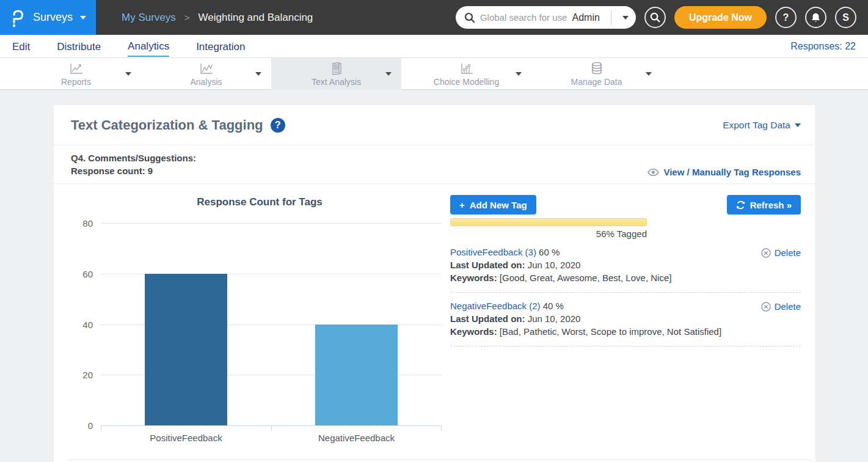 The width and height of the screenshot is (868, 462). What do you see at coordinates (133, 158) in the screenshot?
I see `question-label: Q4. Comments/Suggestions:` at bounding box center [133, 158].